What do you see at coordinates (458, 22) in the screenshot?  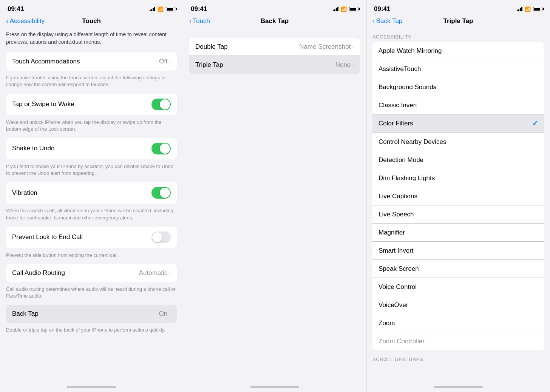 I see `nav-bar-3: ‹ Back Tap Triple Tap` at bounding box center [458, 22].